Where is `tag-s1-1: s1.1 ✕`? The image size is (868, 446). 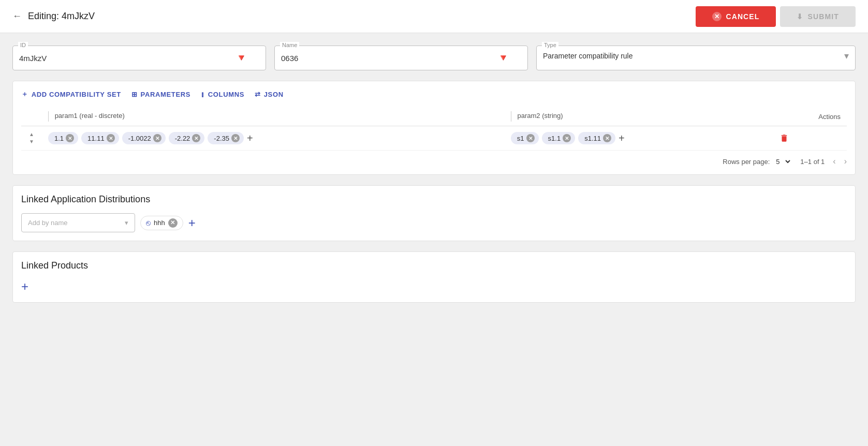 tag-s1-1: s1.1 ✕ is located at coordinates (559, 138).